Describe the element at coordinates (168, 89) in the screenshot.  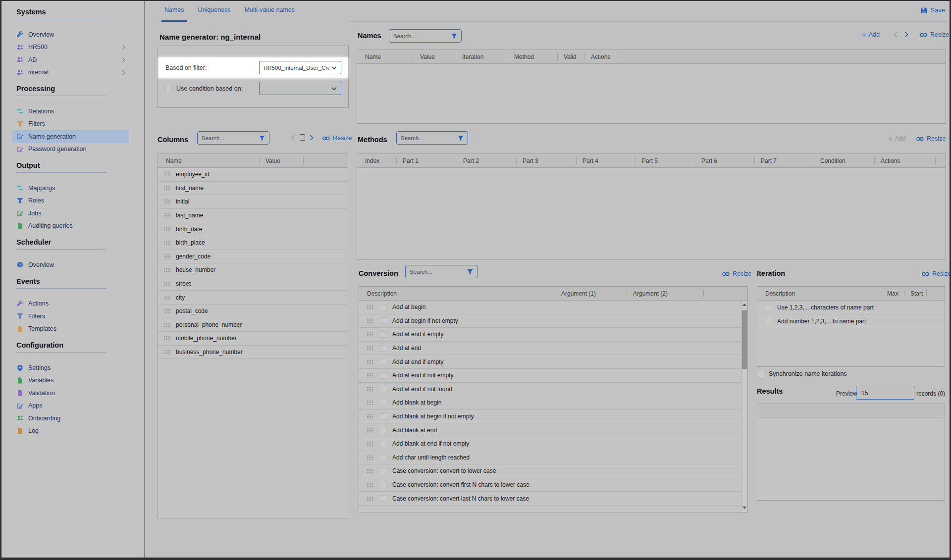
I see `use-condition-checkbox` at that location.